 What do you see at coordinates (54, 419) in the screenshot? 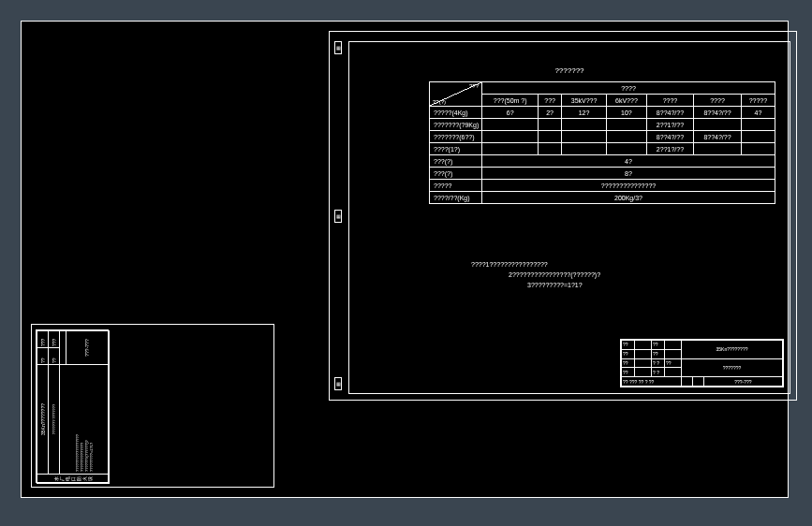
I see `stb-sub: ??????? ???????` at bounding box center [54, 419].